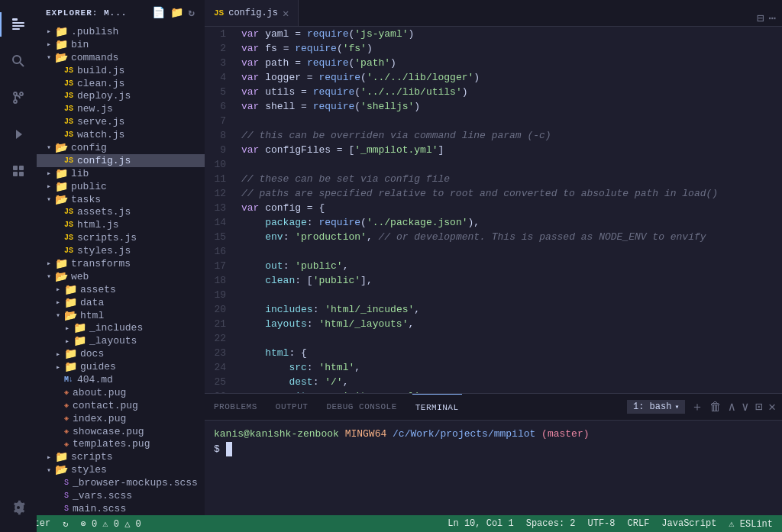 The width and height of the screenshot is (782, 532). Describe the element at coordinates (69, 250) in the screenshot. I see `styles-js-icon: JS` at that location.